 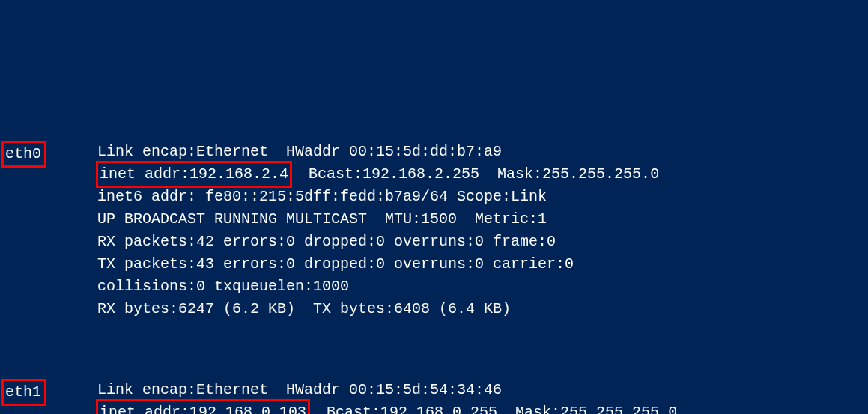 I want to click on inet-addr-text: inet addr:192.168.0.103, so click(x=203, y=409).